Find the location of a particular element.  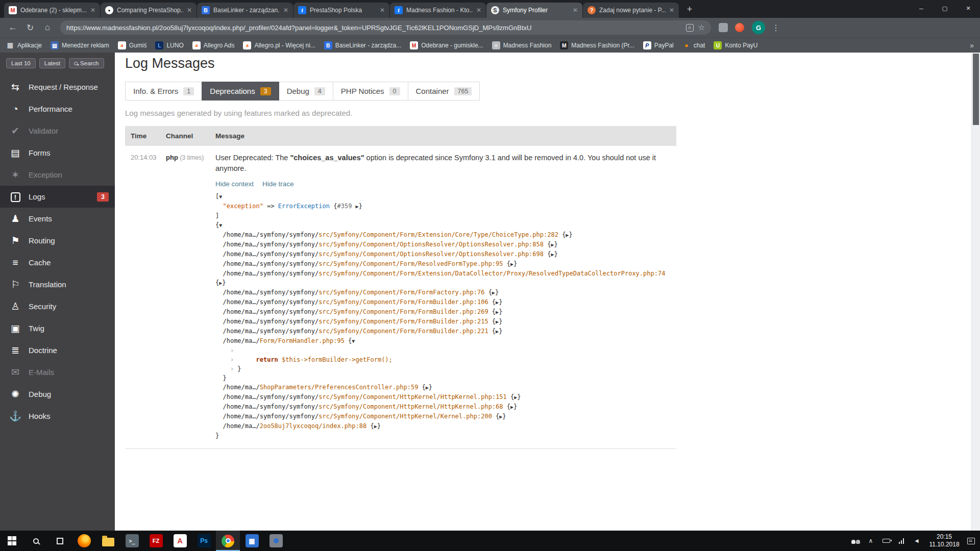

scrollbar-thumb is located at coordinates (976, 89).